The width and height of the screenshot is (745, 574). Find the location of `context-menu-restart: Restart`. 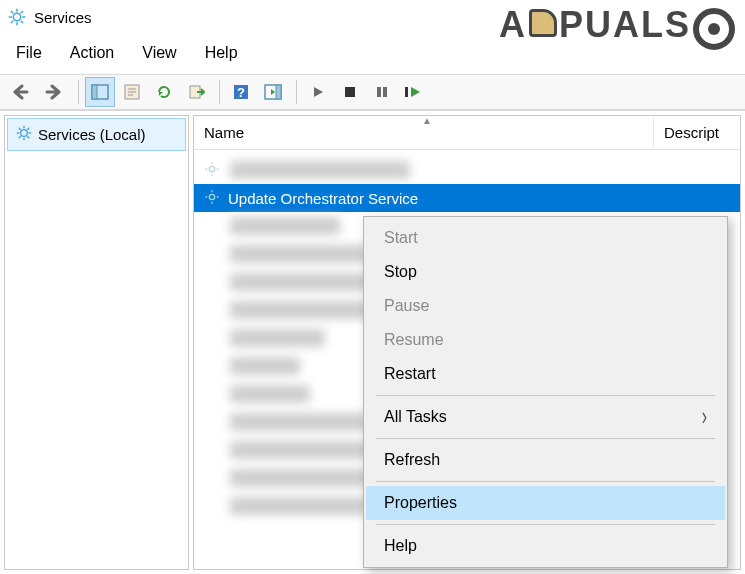

context-menu-restart: Restart is located at coordinates (546, 374).